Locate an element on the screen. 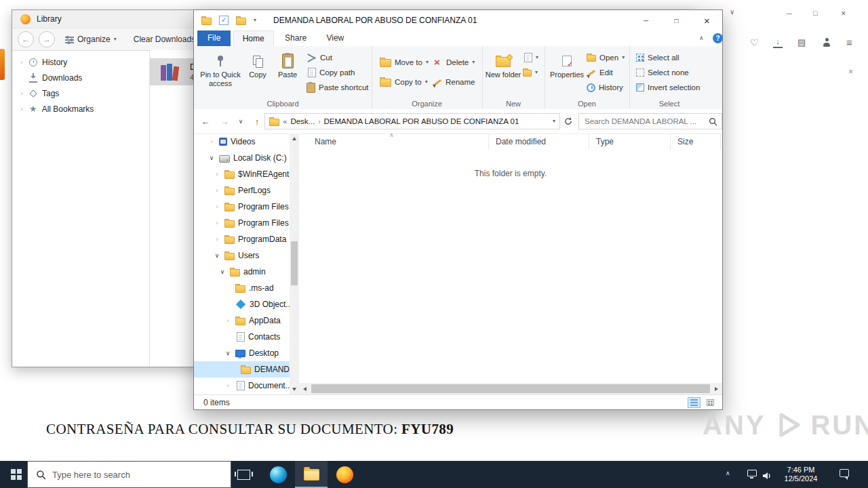  breadcrumb-root: Desk... is located at coordinates (302, 121).